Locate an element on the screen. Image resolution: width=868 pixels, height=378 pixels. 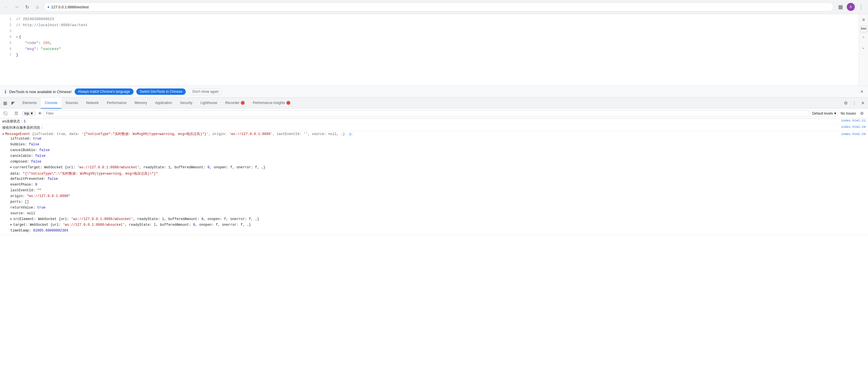
console-row-received-link: index.html:28 is located at coordinates (851, 127).